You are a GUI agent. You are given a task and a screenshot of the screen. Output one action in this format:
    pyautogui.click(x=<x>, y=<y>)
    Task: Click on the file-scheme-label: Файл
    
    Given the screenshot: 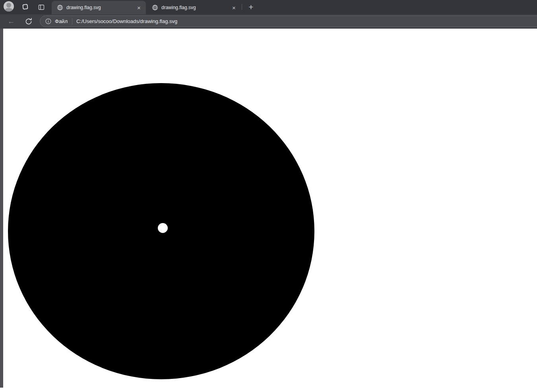 What is the action you would take?
    pyautogui.click(x=61, y=21)
    